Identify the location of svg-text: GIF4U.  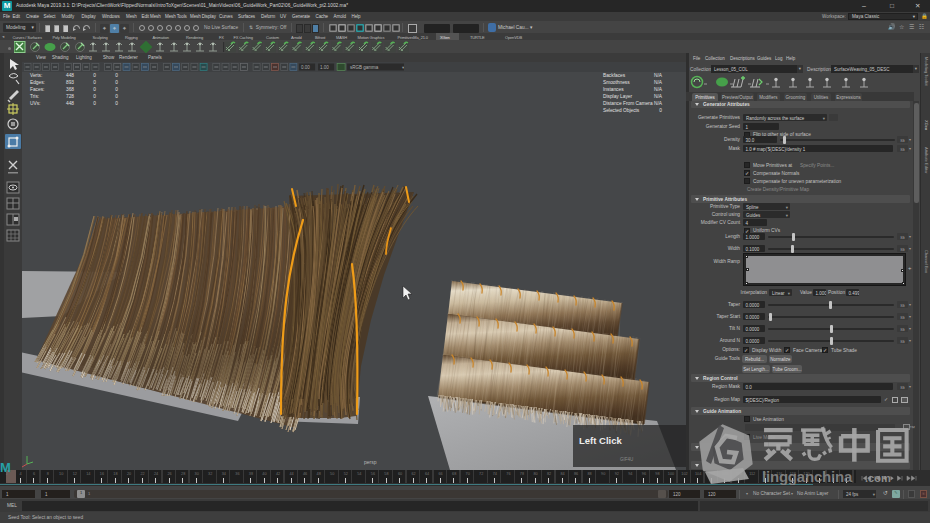
(626, 460).